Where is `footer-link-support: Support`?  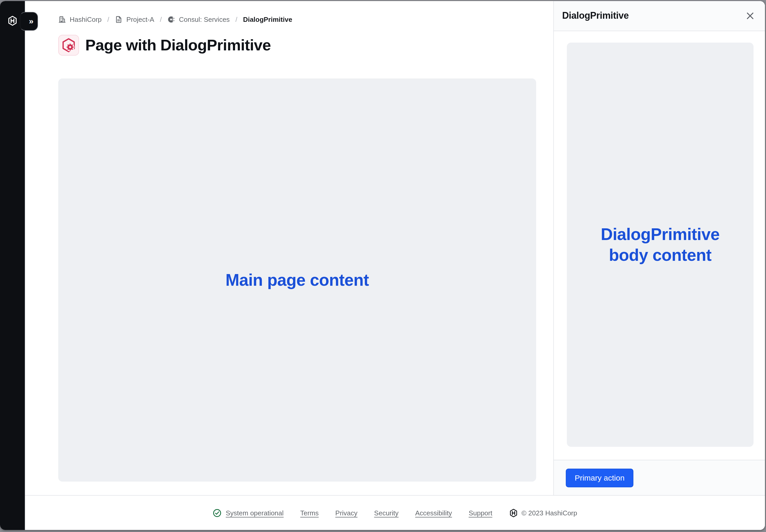
footer-link-support: Support is located at coordinates (480, 513).